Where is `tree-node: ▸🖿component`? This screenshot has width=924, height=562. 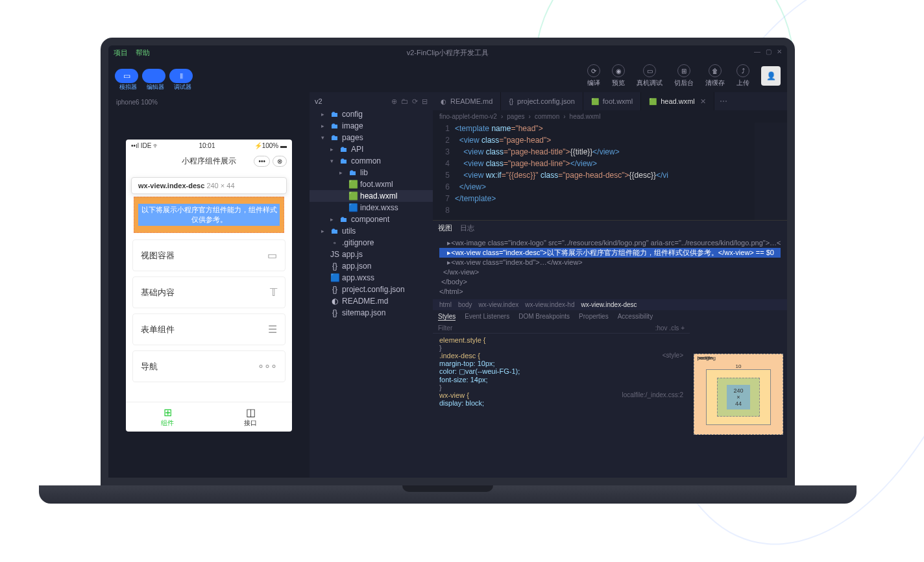
tree-node: ▸🖿component is located at coordinates (371, 219).